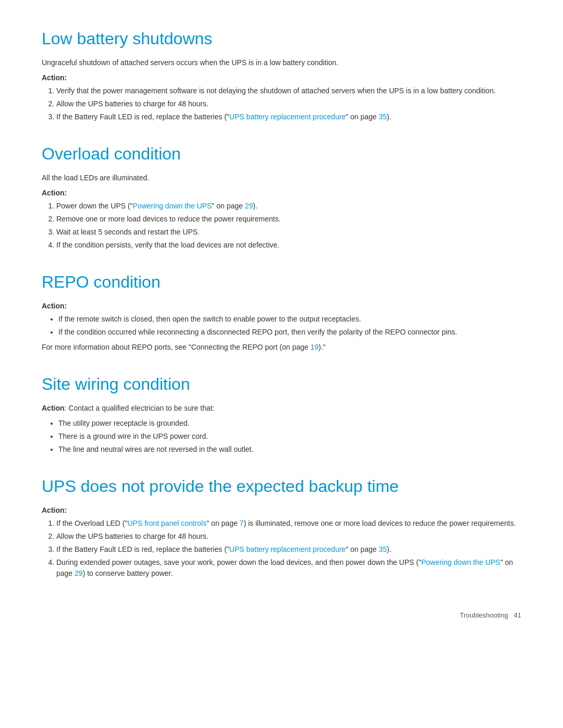 The image size is (563, 728). What do you see at coordinates (290, 319) in the screenshot?
I see `list-item: If the remote switch is closed, then ope…` at bounding box center [290, 319].